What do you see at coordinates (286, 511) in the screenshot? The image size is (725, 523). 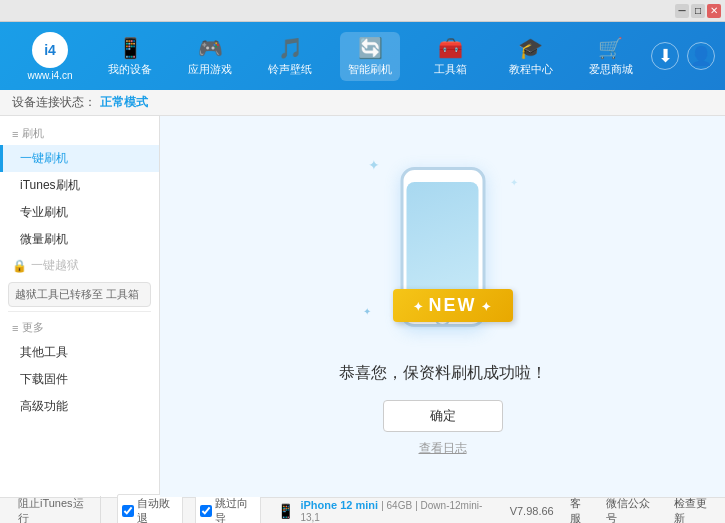 I see `device-phone-icon: 📱` at bounding box center [286, 511].